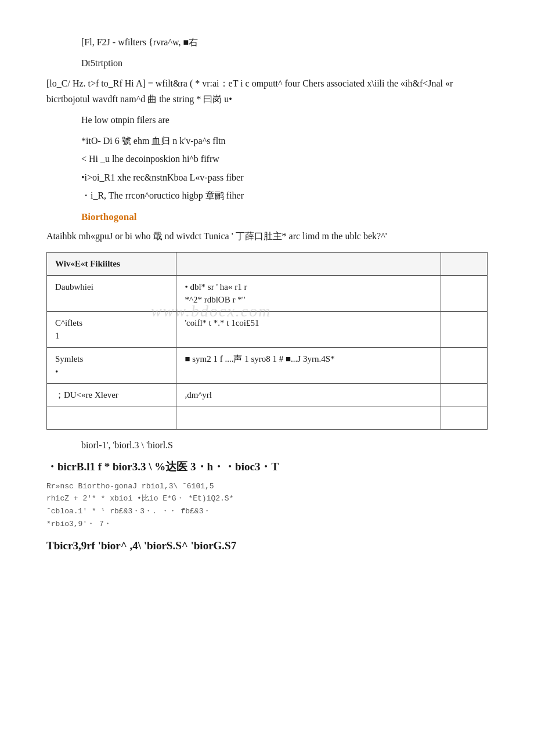 Image resolution: width=534 pixels, height=756 pixels. Describe the element at coordinates (111, 264) in the screenshot. I see `table-header-col1: Wiv«E«t Fikiiltes` at that location.